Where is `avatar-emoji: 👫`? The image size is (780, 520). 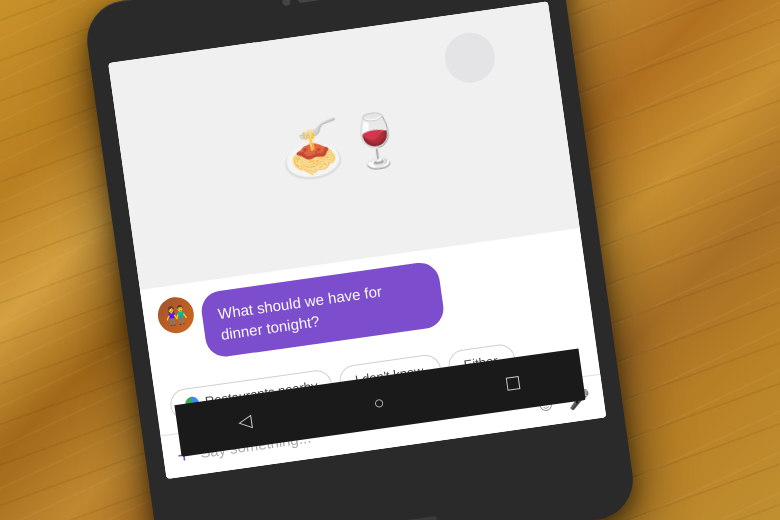 avatar-emoji: 👫 is located at coordinates (176, 316).